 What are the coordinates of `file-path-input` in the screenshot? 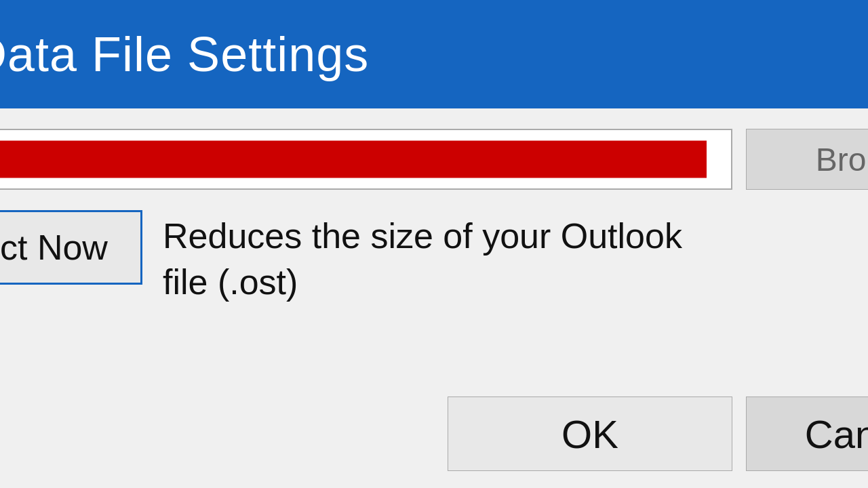 It's located at (366, 159).